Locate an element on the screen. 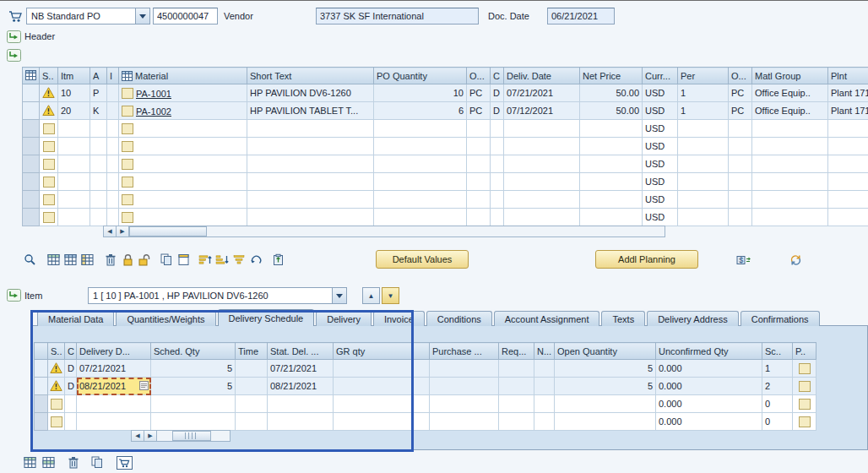  col-stat-del-date: Stat. Del. ... is located at coordinates (301, 351).